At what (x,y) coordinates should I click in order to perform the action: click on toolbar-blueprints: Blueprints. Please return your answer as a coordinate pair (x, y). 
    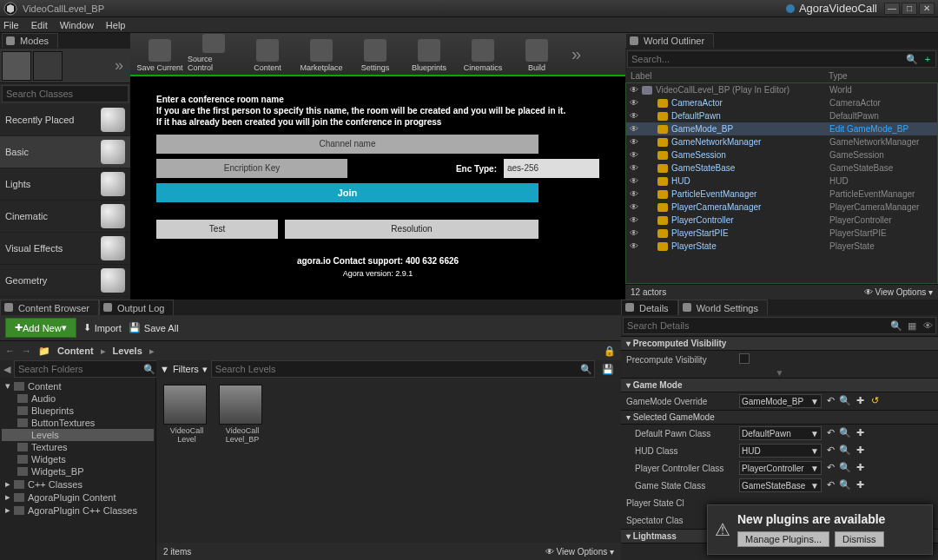
    Looking at the image, I should click on (429, 54).